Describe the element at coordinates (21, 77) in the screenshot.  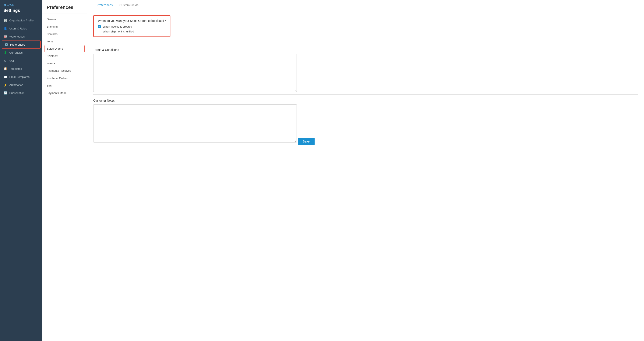
I see `sidebar-item-email-templates: ✉️ Email Templates` at that location.